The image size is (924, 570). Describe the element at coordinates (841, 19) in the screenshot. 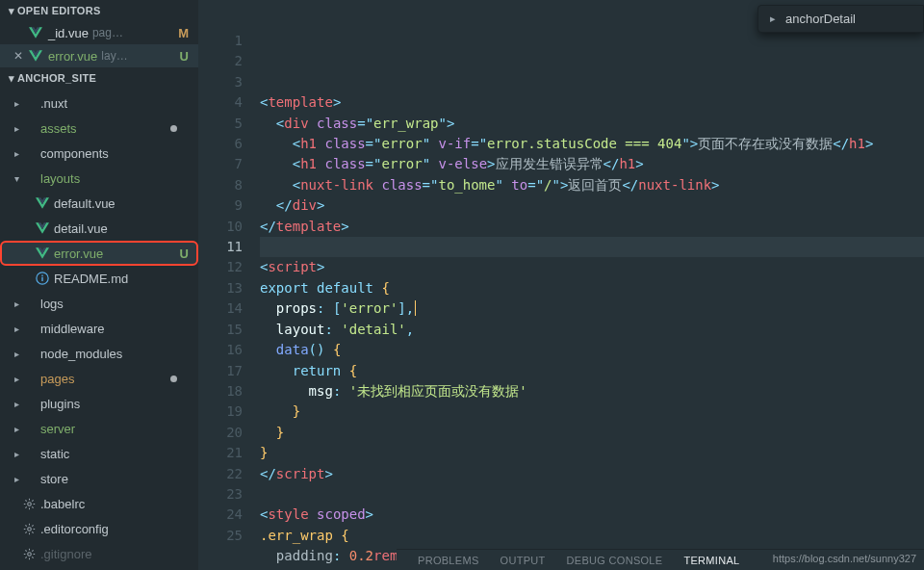

I see `breadcrumb: ▸ anchorDetail` at that location.